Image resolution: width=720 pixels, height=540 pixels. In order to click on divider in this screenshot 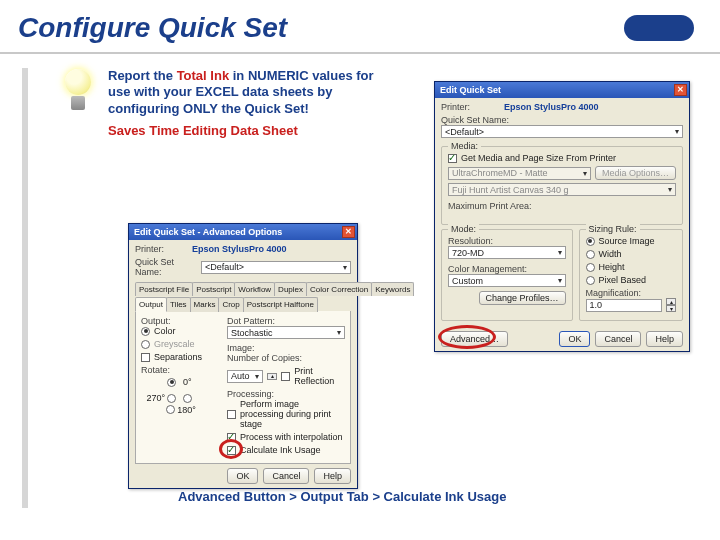, I will do `click(360, 53)`.